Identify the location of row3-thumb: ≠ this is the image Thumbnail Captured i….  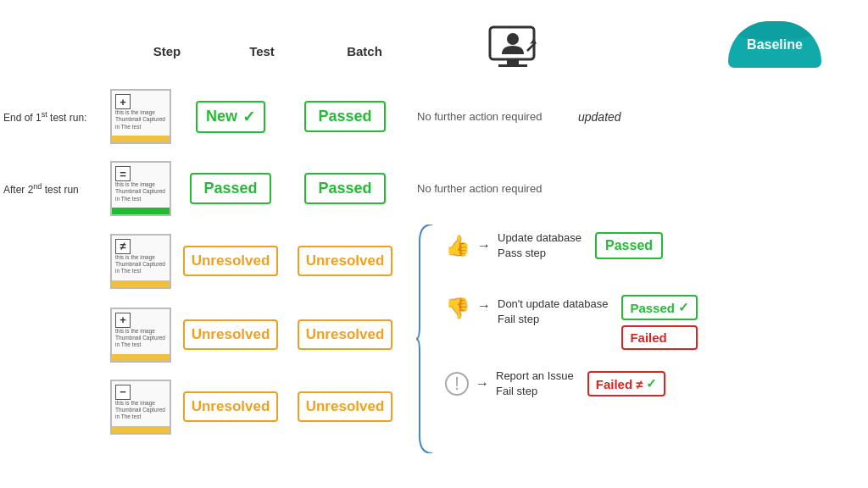
(141, 261).